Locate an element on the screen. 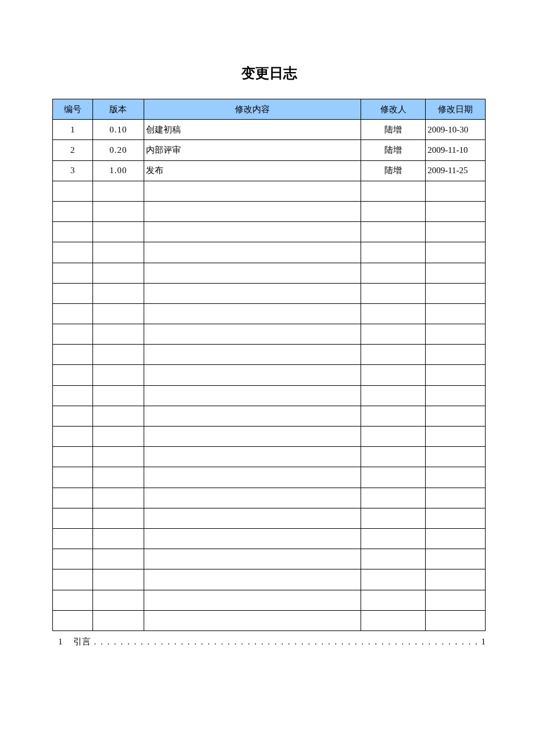 The image size is (535, 756). table-row: 31.00发布陆增2009-11-25 is located at coordinates (269, 171).